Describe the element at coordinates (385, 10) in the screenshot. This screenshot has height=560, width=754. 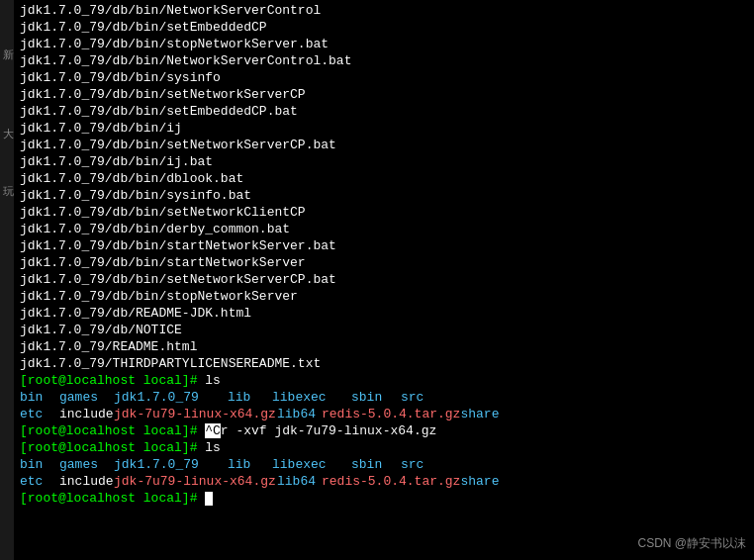
I see `line-1: jdk1.7.0_79/db/bin/NetworkServerControl` at that location.